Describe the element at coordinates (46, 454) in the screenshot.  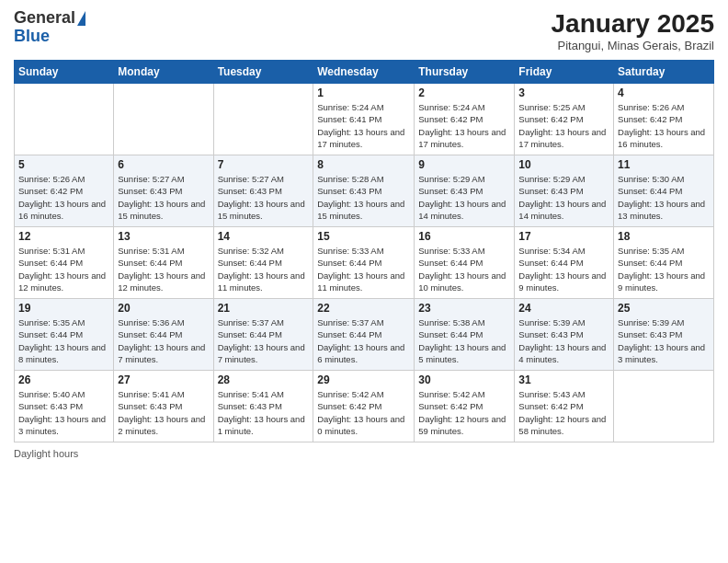
I see `footer-text: Daylight hours` at that location.